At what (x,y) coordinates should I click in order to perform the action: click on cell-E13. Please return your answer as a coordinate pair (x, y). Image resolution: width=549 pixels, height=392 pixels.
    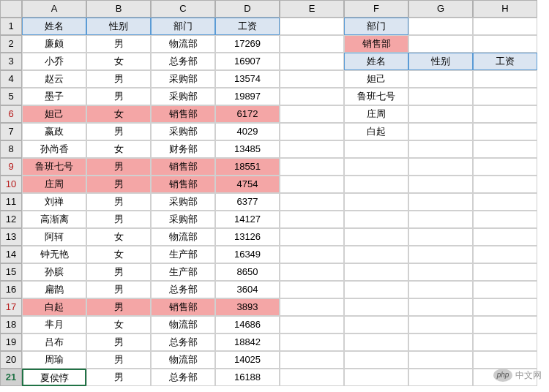
    Looking at the image, I should click on (312, 237).